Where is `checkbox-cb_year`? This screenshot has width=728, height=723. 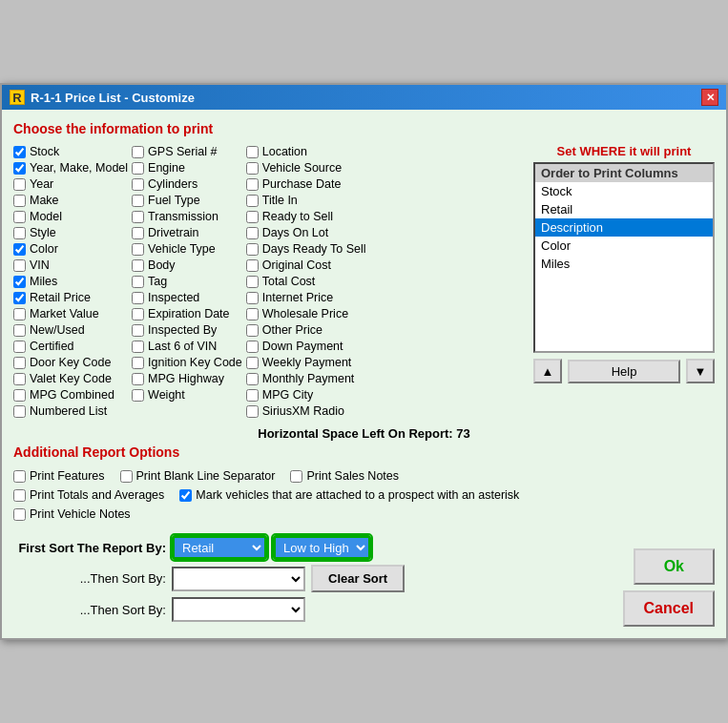
checkbox-cb_year is located at coordinates (19, 185).